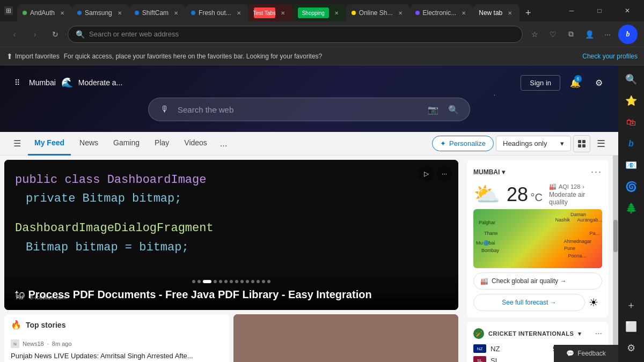  What do you see at coordinates (400, 13) in the screenshot?
I see `tab-close-onlinesh: ✕` at bounding box center [400, 13].